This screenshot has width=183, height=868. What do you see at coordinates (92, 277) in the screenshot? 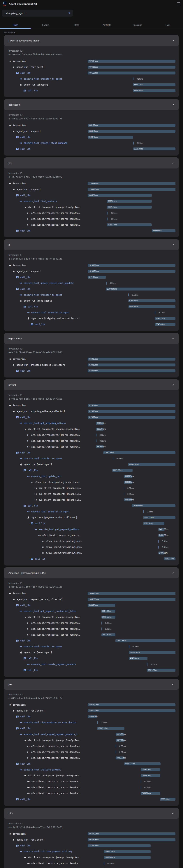
I see `trace-row: call_llm 3121.67ms` at bounding box center [92, 277].